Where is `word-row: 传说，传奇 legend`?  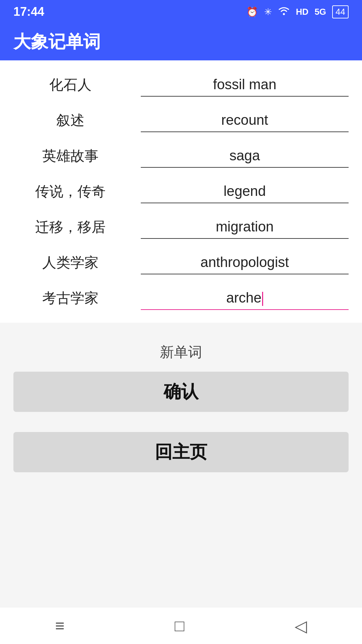
word-row: 传说，传奇 legend is located at coordinates (181, 192).